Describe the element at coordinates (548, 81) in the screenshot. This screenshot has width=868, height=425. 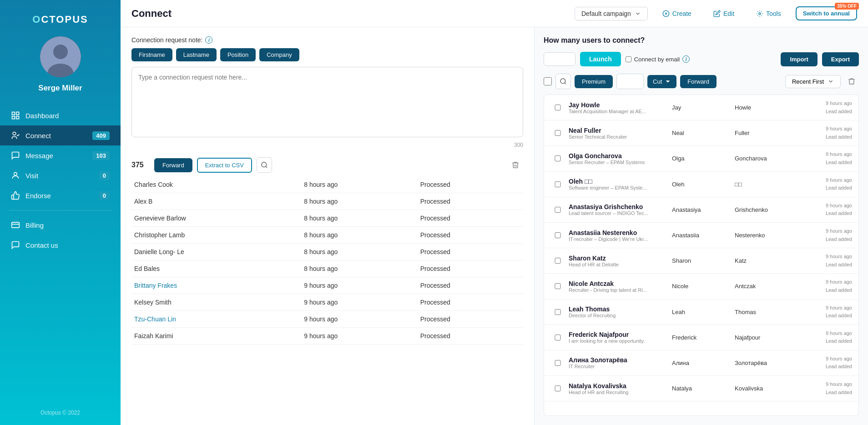
I see `select-all-checkbox` at that location.